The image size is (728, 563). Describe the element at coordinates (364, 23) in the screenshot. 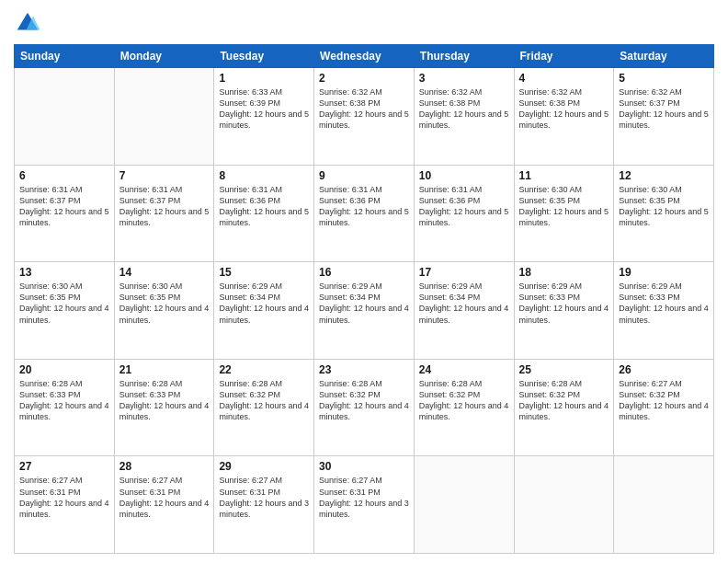

I see `header` at that location.